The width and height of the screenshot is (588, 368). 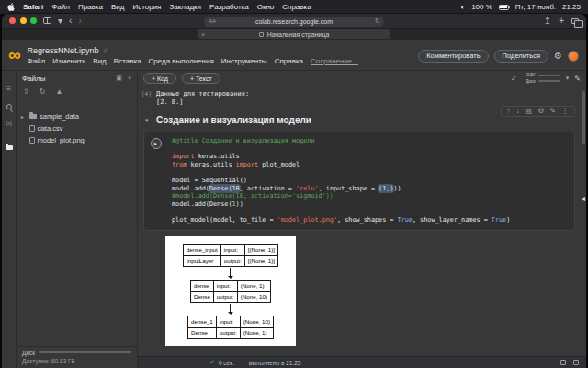 What do you see at coordinates (575, 21) in the screenshot?
I see `tab-overview-icon` at bounding box center [575, 21].